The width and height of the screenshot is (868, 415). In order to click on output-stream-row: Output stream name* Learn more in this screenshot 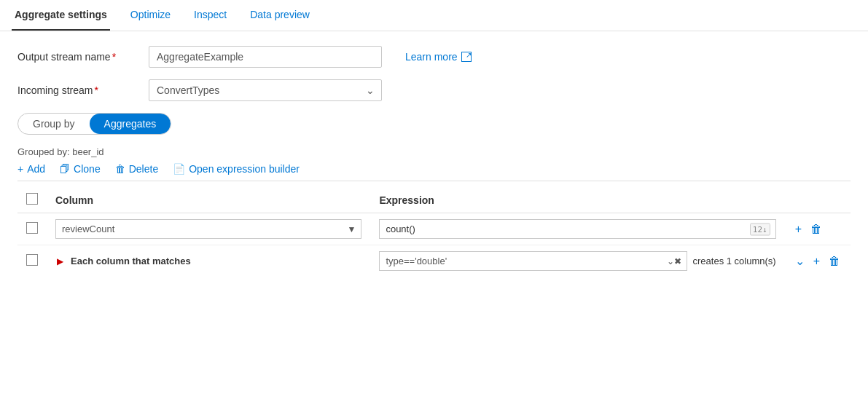, I will do `click(434, 57)`.